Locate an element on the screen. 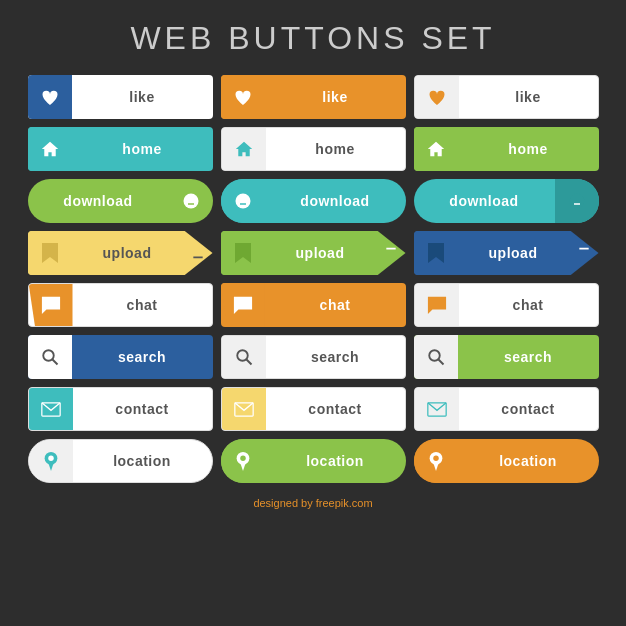 The image size is (626, 626). search-button-2: search is located at coordinates (314, 357).